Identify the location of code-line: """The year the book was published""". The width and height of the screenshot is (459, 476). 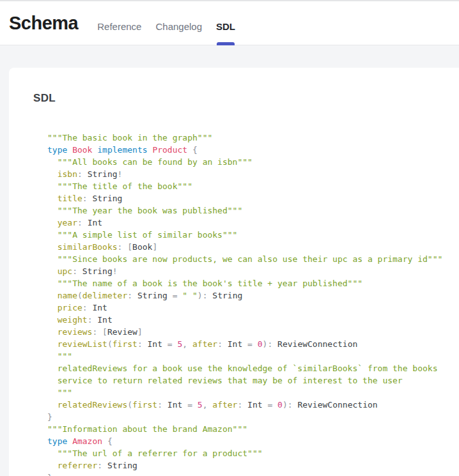
(247, 211).